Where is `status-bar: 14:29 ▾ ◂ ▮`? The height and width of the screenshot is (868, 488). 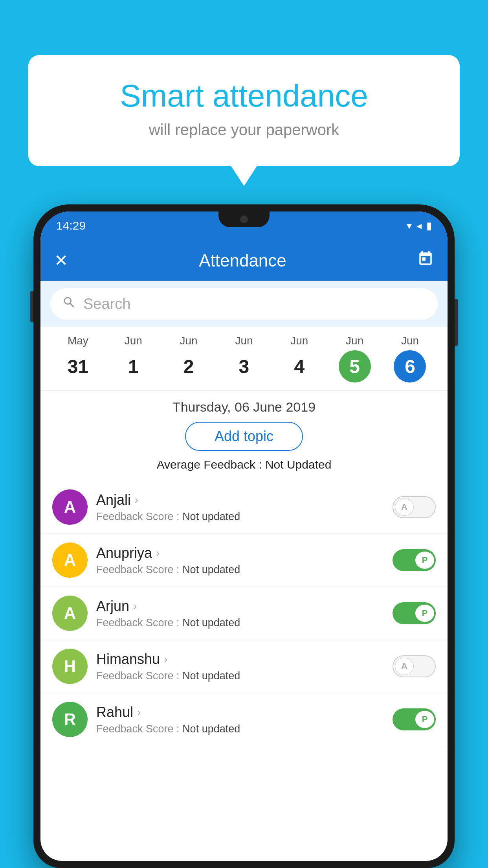 status-bar: 14:29 ▾ ◂ ▮ is located at coordinates (244, 226).